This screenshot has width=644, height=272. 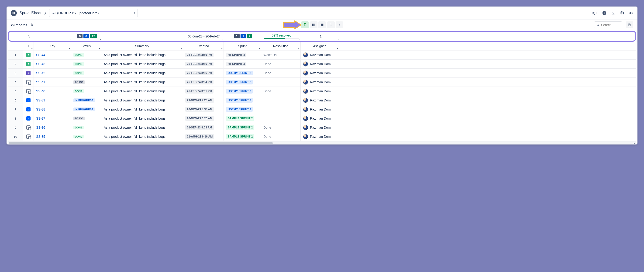 What do you see at coordinates (52, 109) in the screenshot?
I see `issue-key: SS-38` at bounding box center [52, 109].